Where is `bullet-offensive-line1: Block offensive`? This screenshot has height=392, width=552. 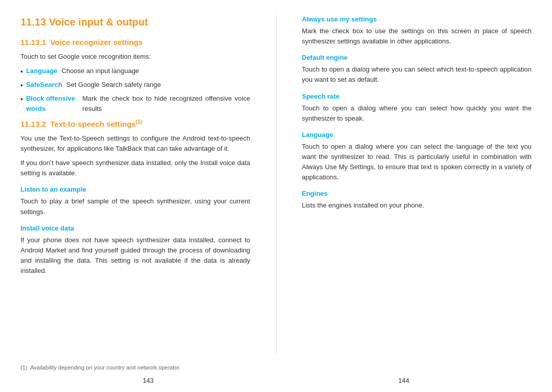
bullet-offensive-line1: Block offensive is located at coordinates (54, 99).